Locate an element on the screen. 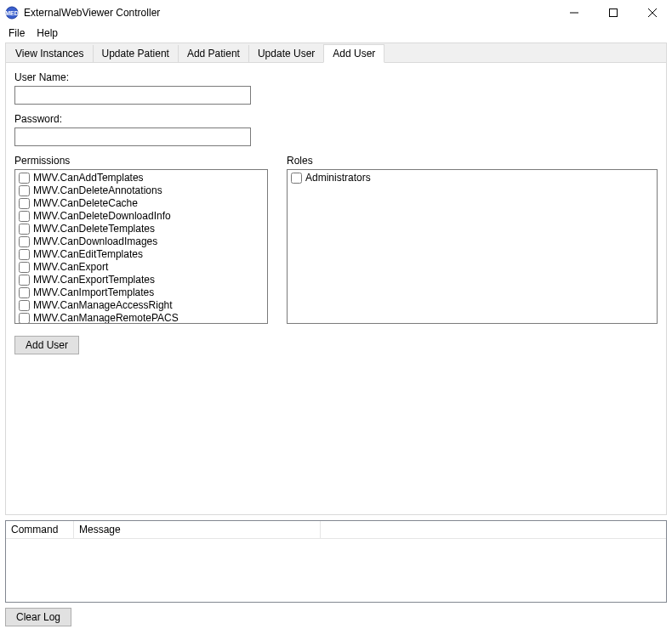 The width and height of the screenshot is (672, 629). permission-label: MWV.CanEditTemplates is located at coordinates (88, 255).